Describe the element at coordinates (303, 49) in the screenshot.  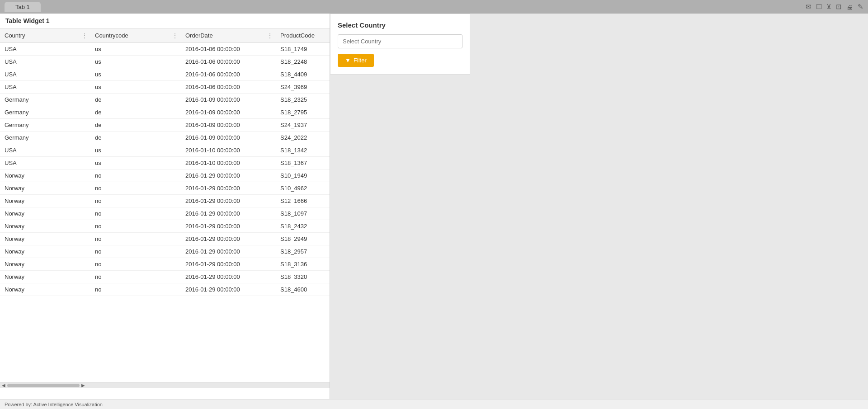
I see `cell-productcode: S18_1749` at that location.